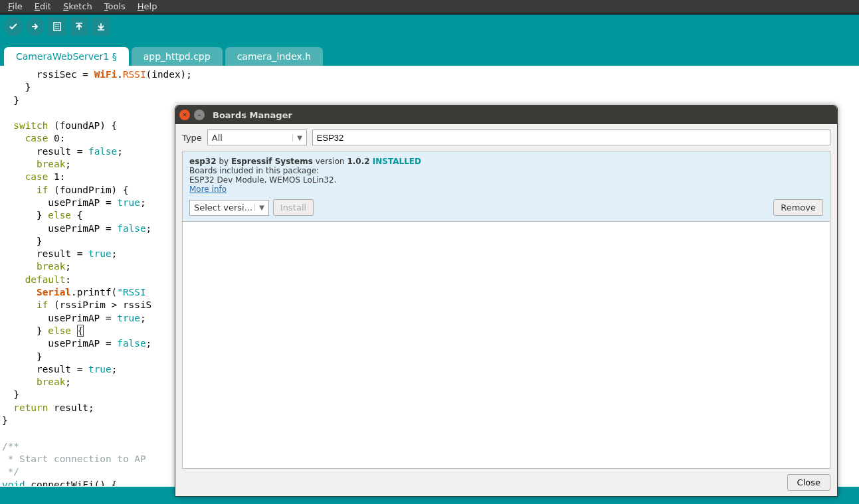 The height and width of the screenshot is (504, 859). I want to click on remove-button: Remove, so click(799, 207).